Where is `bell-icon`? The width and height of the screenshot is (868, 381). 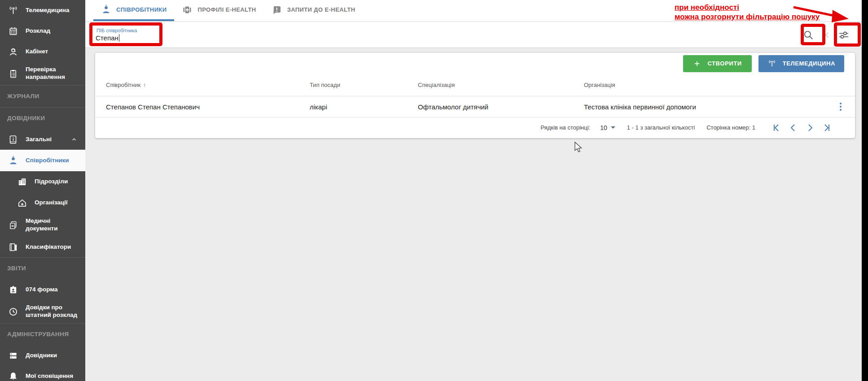
bell-icon is located at coordinates (13, 376).